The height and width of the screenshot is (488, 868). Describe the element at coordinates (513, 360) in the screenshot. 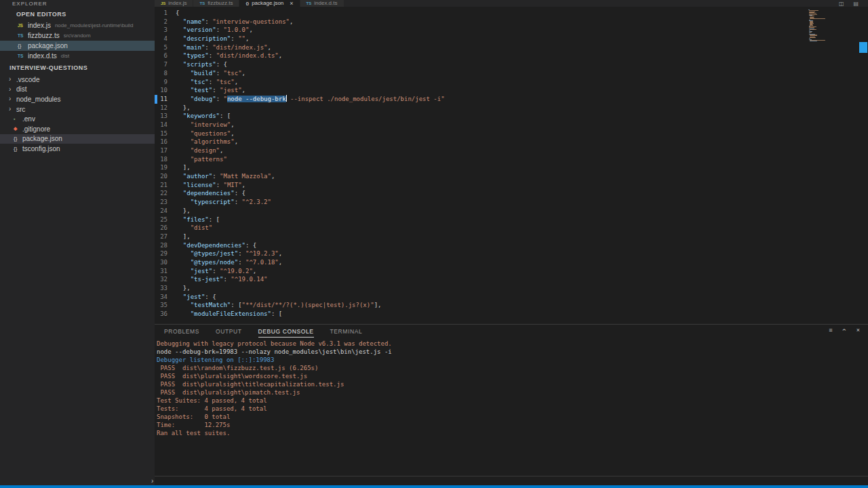

I see `console-line: Debugger listening on [::]:19983` at that location.